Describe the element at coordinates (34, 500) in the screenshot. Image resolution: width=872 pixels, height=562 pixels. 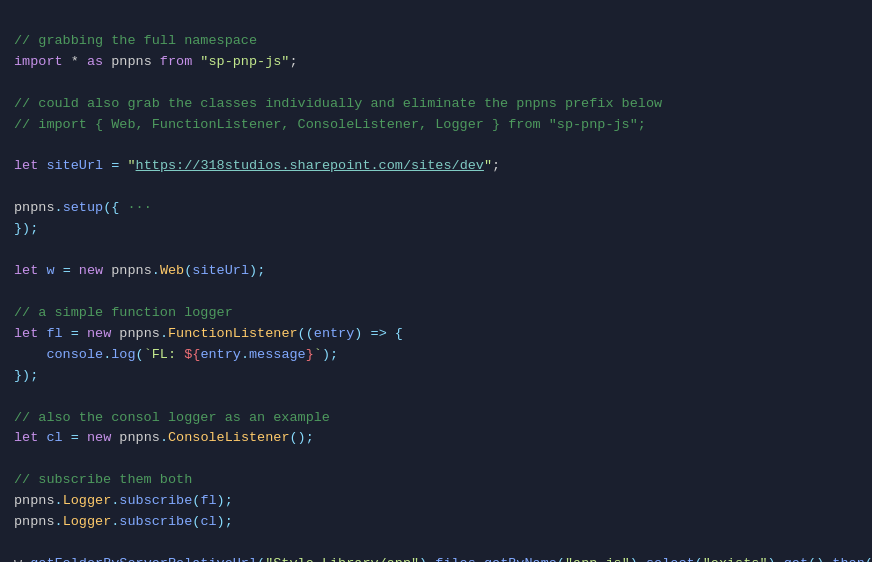
I see `subscribe-fl: pnpns` at that location.